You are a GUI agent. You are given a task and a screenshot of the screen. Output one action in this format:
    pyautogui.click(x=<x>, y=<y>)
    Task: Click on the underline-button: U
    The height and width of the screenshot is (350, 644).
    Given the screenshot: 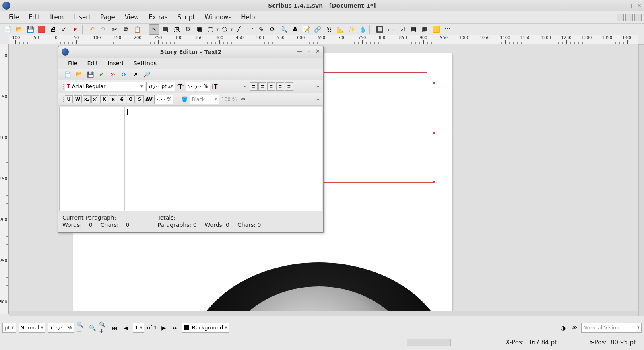 What is the action you would take?
    pyautogui.click(x=69, y=99)
    